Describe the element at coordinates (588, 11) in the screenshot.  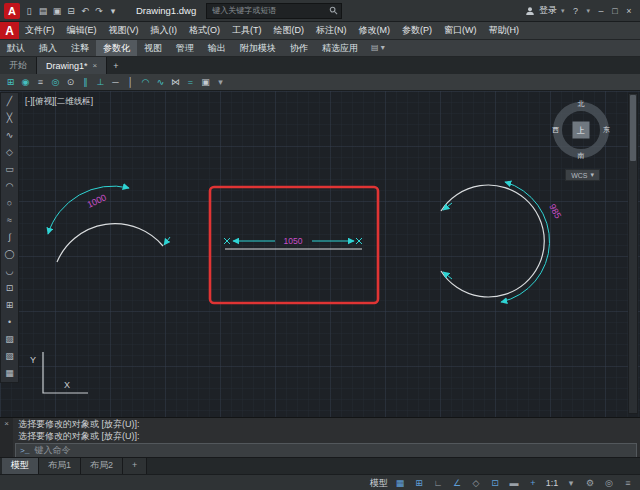
I see `help-dropdown-icon: ▾` at that location.